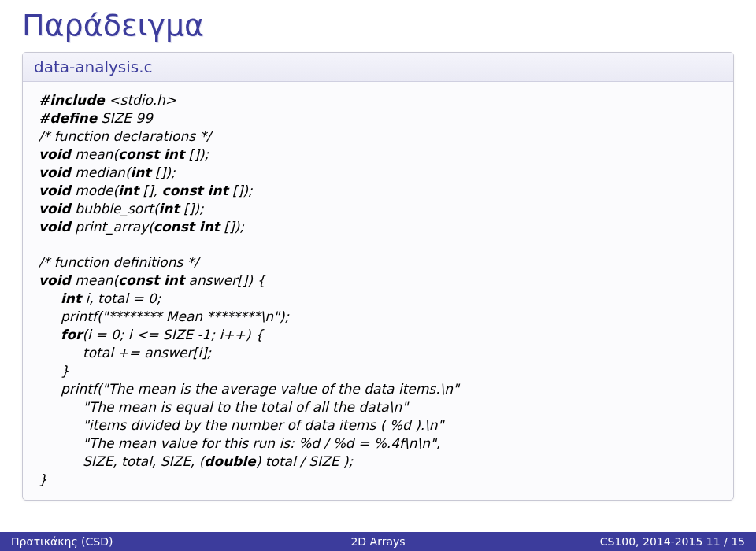 The height and width of the screenshot is (551, 756). Describe the element at coordinates (284, 316) in the screenshot. I see `txt: );` at that location.